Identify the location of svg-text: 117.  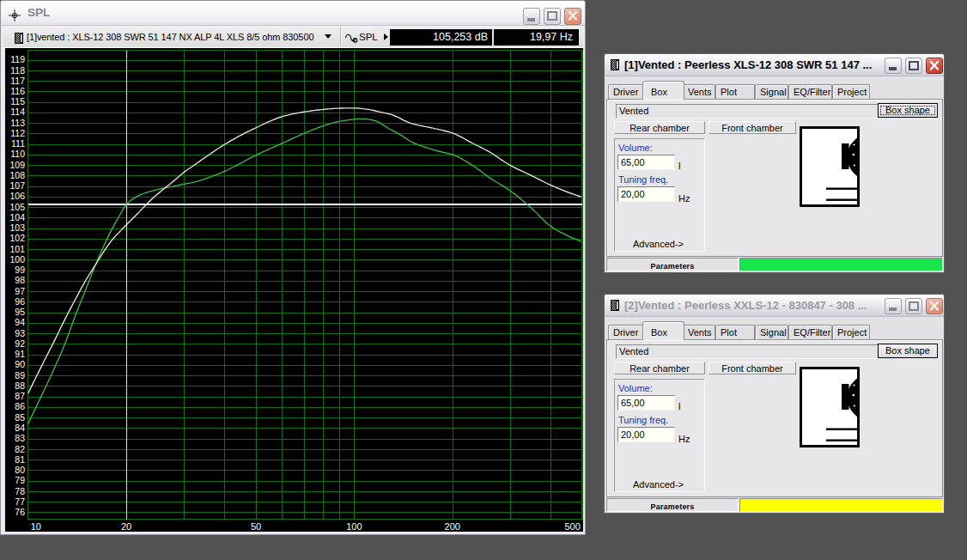
(17, 81).